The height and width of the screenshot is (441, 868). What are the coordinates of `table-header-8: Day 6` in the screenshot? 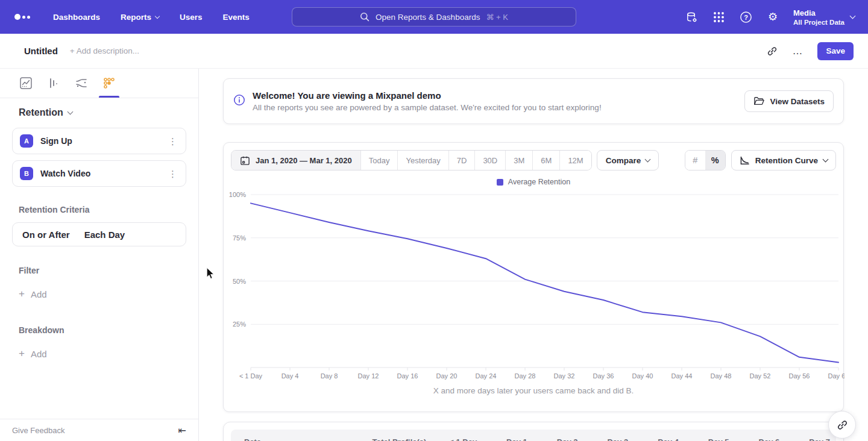 It's located at (755, 439).